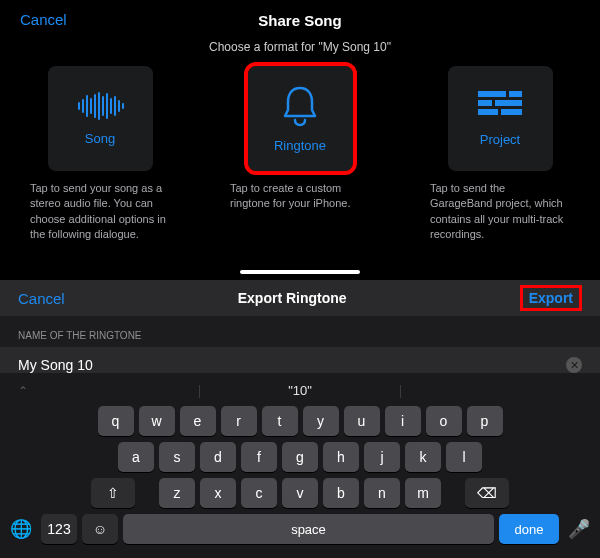 Image resolution: width=600 pixels, height=558 pixels. What do you see at coordinates (23, 391) in the screenshot?
I see `chevron-up-icon: ⌃` at bounding box center [23, 391].